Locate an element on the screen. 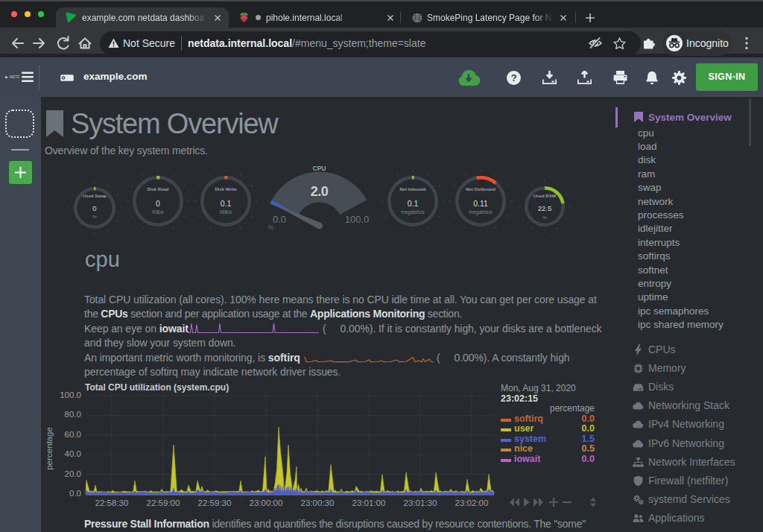  svg-text: KiB/s is located at coordinates (158, 212).